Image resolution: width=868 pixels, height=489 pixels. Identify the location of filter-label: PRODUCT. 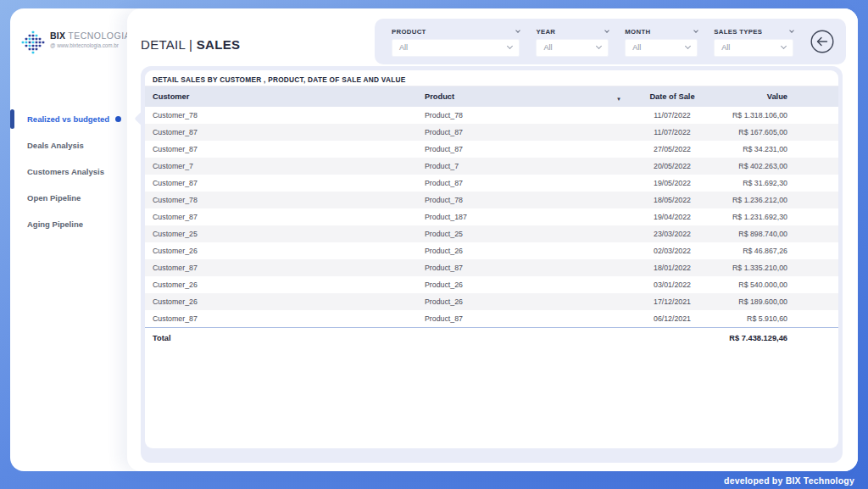
(409, 32).